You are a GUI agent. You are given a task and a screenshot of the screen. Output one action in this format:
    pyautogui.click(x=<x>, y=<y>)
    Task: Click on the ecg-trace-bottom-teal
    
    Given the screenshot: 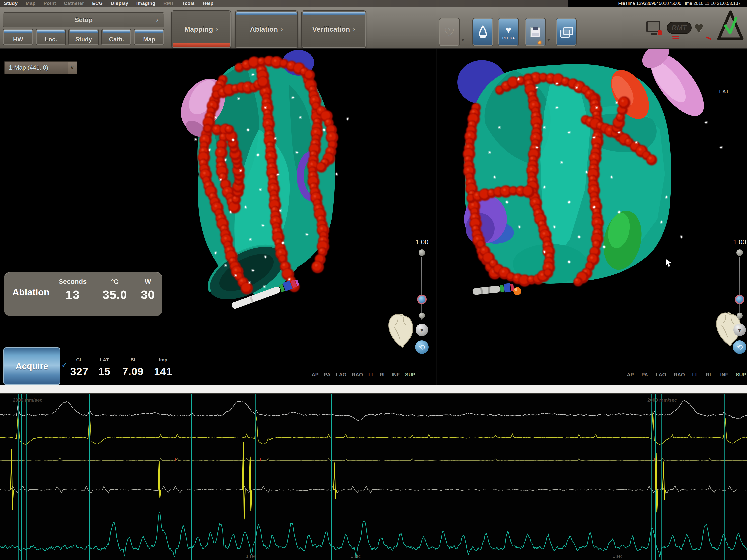 What is the action you would take?
    pyautogui.click(x=374, y=535)
    